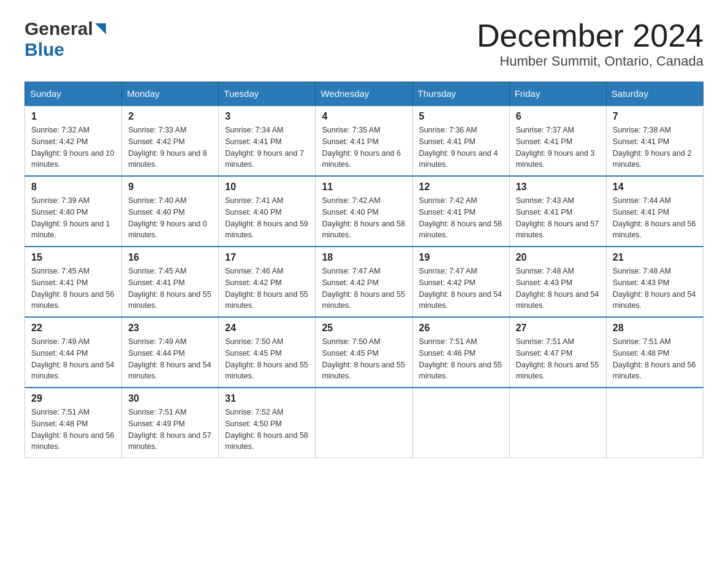 This screenshot has width=728, height=563. Describe the element at coordinates (654, 211) in the screenshot. I see `calendar-cell: 14Sunrise: 7:44 AMSunset: 4:41 PMDayligh…` at that location.